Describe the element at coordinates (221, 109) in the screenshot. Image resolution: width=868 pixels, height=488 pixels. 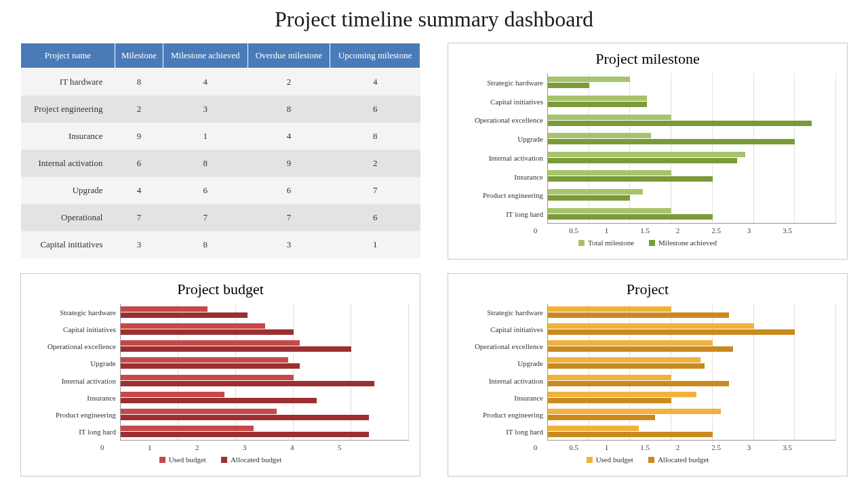
I see `table-row: Project engineering2386` at that location.